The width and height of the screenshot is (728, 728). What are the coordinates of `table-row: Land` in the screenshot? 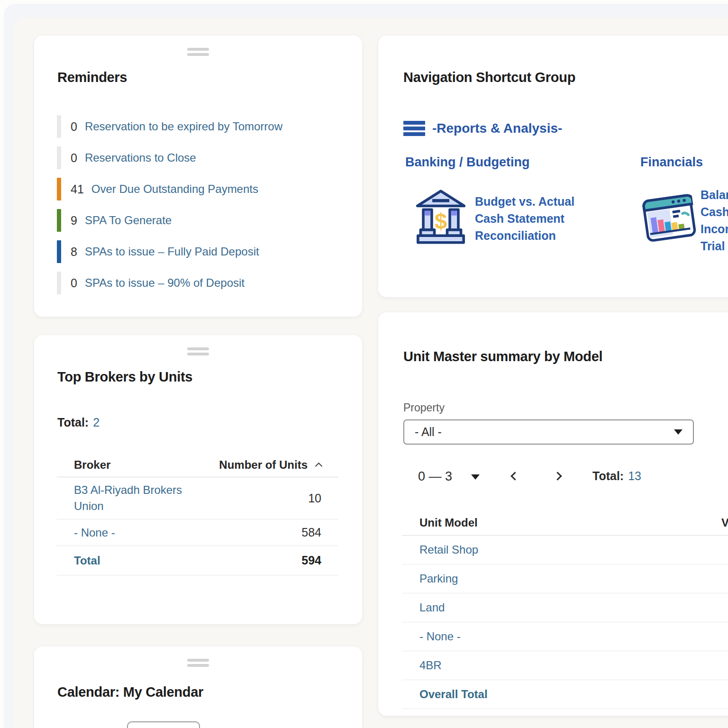 It's located at (565, 608).